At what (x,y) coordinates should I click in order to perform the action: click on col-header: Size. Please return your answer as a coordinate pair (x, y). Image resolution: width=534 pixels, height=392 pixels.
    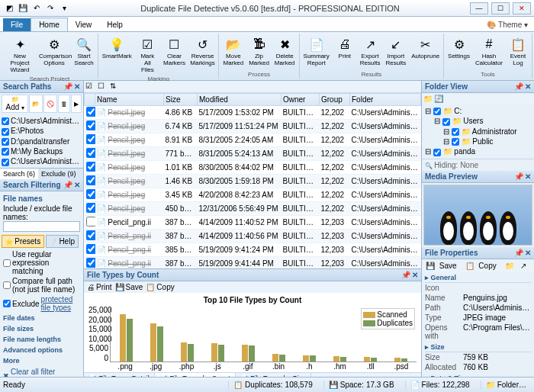
    Looking at the image, I should click on (181, 100).